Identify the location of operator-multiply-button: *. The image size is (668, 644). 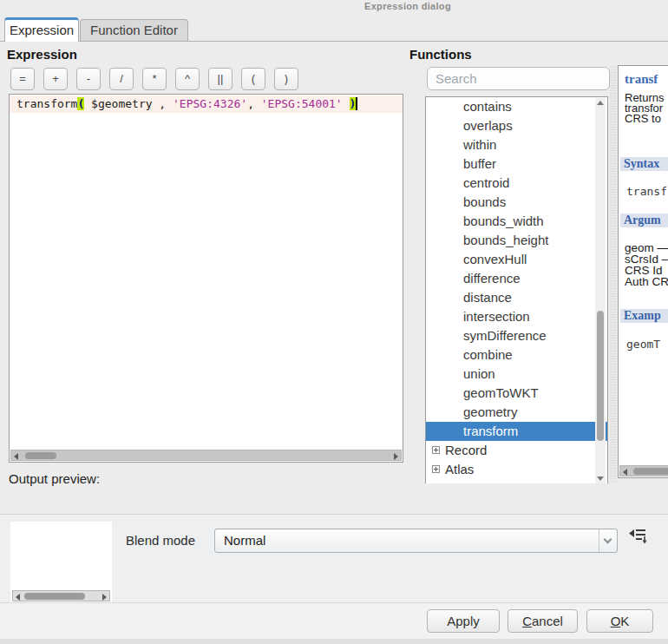
(154, 79).